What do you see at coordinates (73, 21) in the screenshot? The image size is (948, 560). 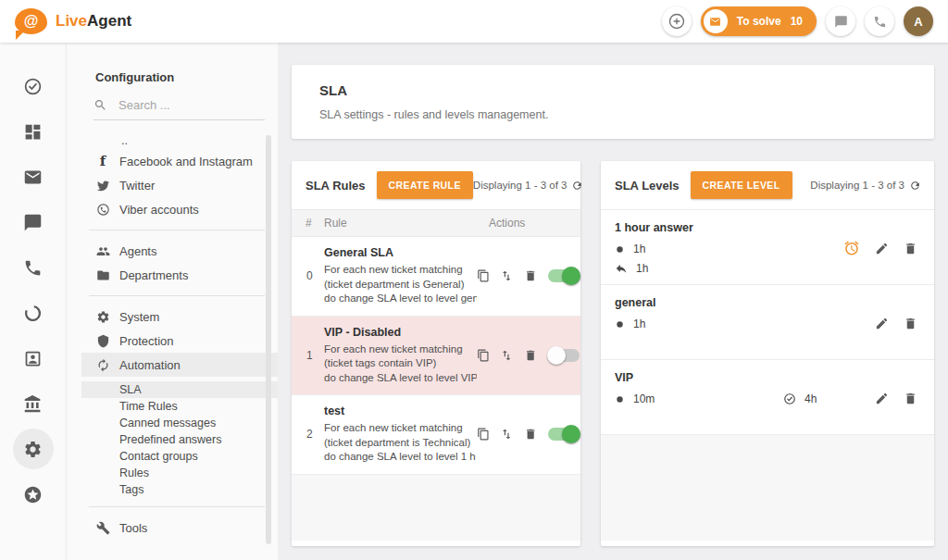 I see `liveagent-logo: @ LiveAgent` at bounding box center [73, 21].